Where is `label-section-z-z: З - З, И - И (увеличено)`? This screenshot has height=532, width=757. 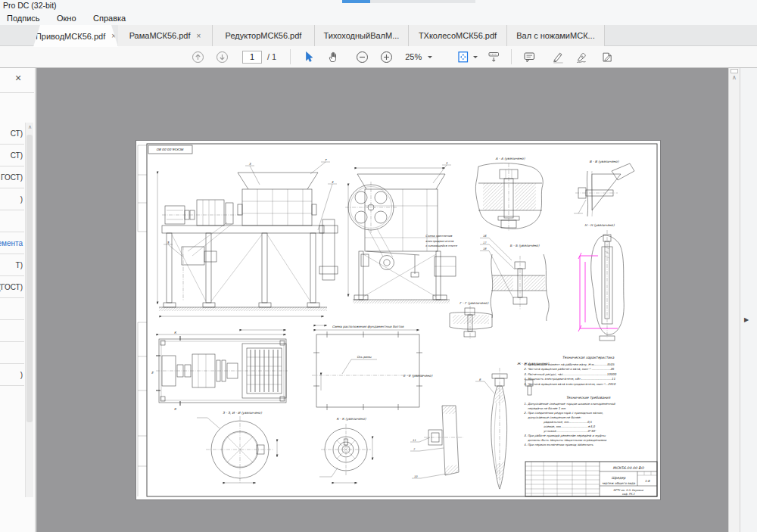 label-section-z-z: З - З, И - И (увеличено) is located at coordinates (242, 413).